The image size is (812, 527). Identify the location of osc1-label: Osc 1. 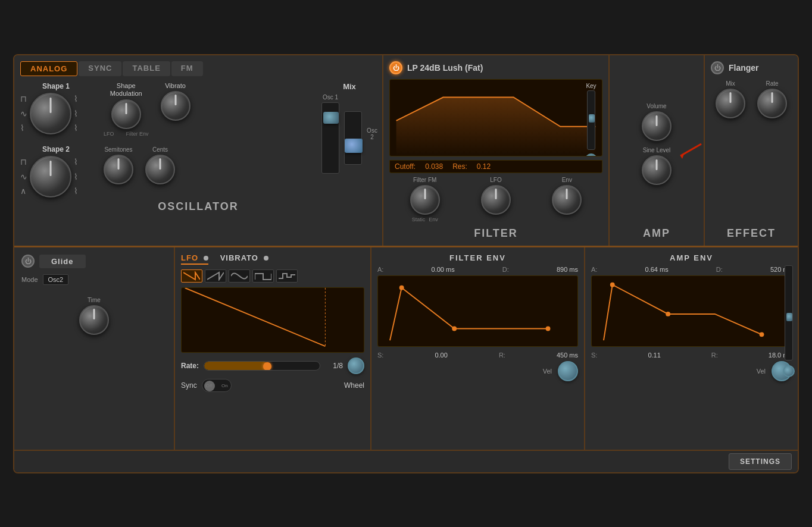
(330, 98).